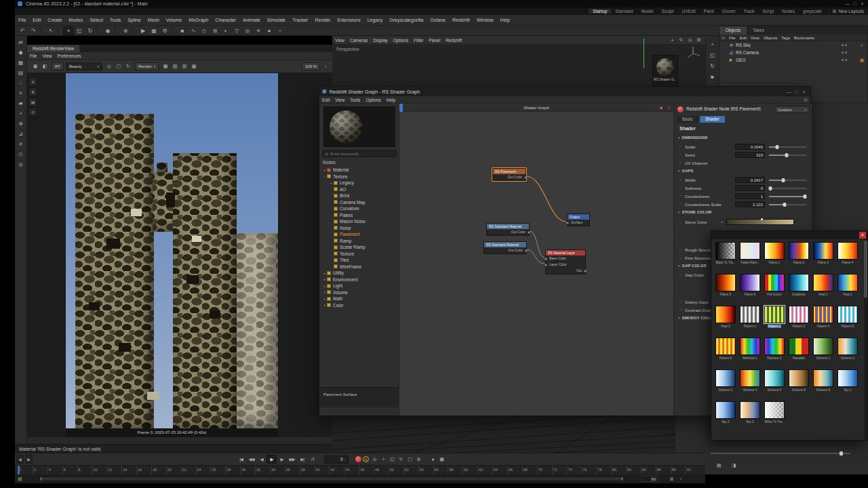 Image resolution: width=868 pixels, height=488 pixels. What do you see at coordinates (33, 102) in the screenshot?
I see `layers-icon: ▤` at bounding box center [33, 102].